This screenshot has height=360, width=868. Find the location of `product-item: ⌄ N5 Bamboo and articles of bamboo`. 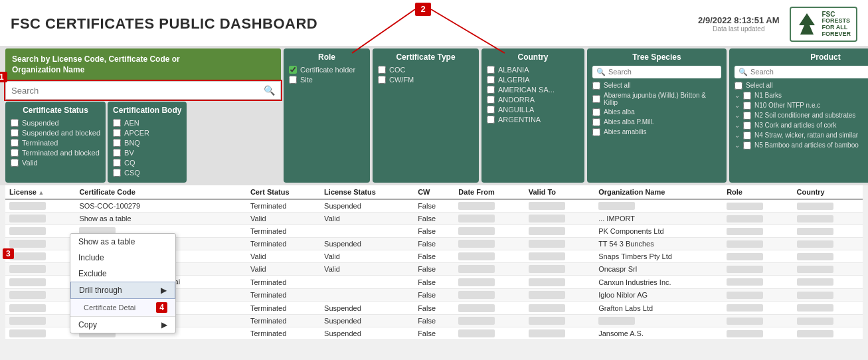

product-item: ⌄ N5 Bamboo and articles of bamboo is located at coordinates (801, 145).